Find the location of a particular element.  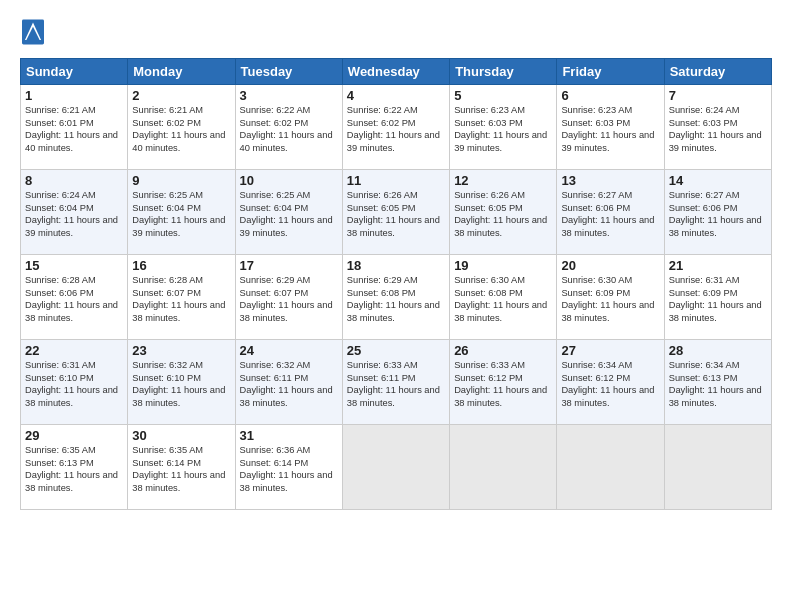

day-number: 23 is located at coordinates (181, 350).